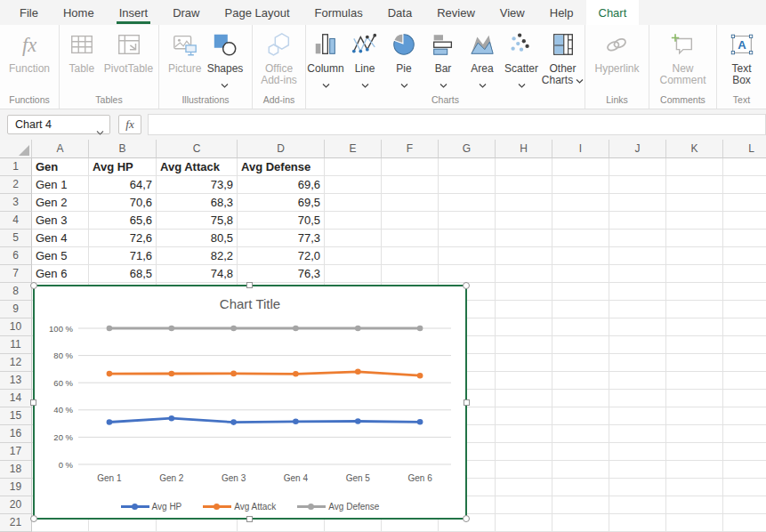 The height and width of the screenshot is (532, 766). What do you see at coordinates (123, 185) in the screenshot?
I see `cell-B2: 64,7` at bounding box center [123, 185].